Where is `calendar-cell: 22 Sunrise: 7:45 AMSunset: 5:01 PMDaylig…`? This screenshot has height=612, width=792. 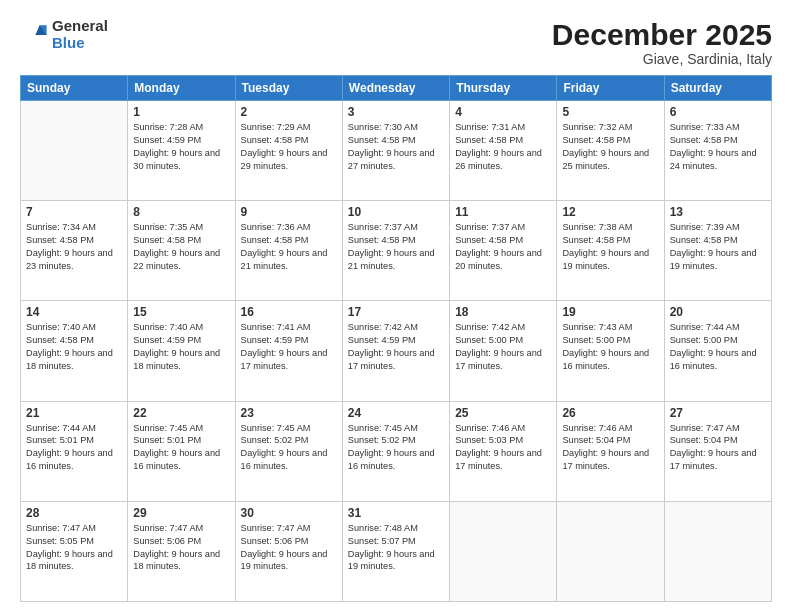 calendar-cell: 22 Sunrise: 7:45 AMSunset: 5:01 PMDaylig… is located at coordinates (182, 451).